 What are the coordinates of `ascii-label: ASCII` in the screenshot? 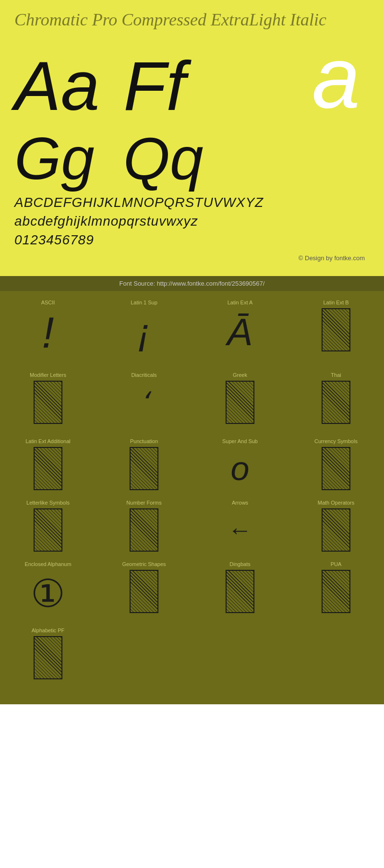 It's located at (48, 302).